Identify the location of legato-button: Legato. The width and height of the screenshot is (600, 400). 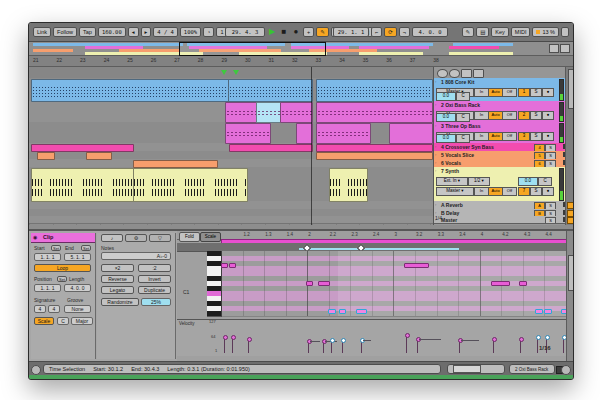
(118, 290).